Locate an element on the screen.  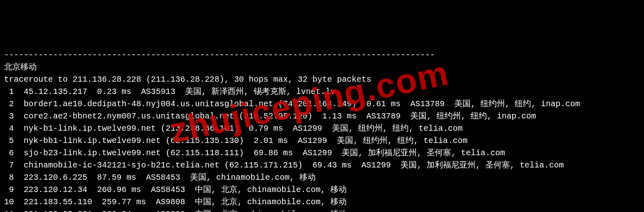
hop-row: 2 border1.ae10.dedipath-48.nyj004.us.uni… is located at coordinates (292, 104).